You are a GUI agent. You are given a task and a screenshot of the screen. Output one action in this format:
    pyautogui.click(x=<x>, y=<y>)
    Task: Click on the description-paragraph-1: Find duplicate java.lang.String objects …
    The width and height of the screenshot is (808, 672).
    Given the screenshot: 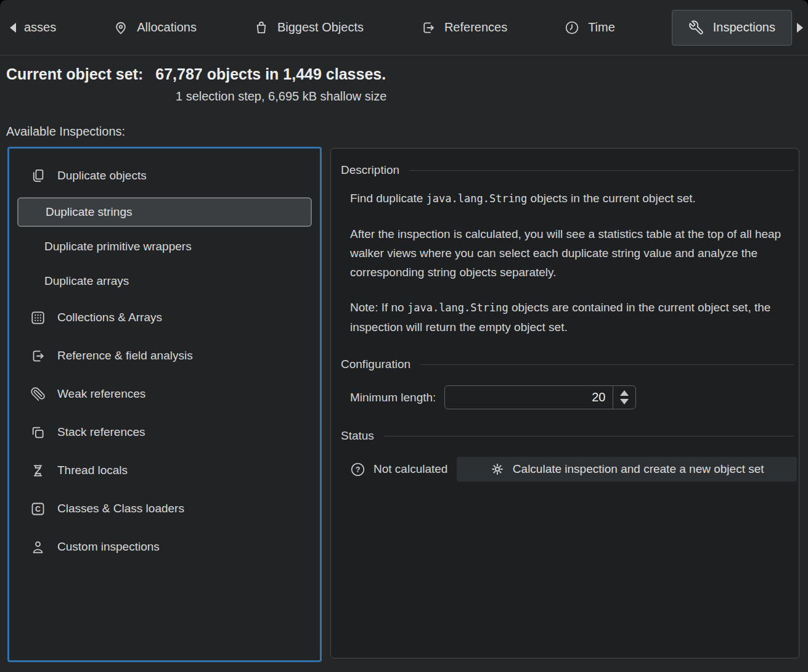 What is the action you would take?
    pyautogui.click(x=574, y=199)
    